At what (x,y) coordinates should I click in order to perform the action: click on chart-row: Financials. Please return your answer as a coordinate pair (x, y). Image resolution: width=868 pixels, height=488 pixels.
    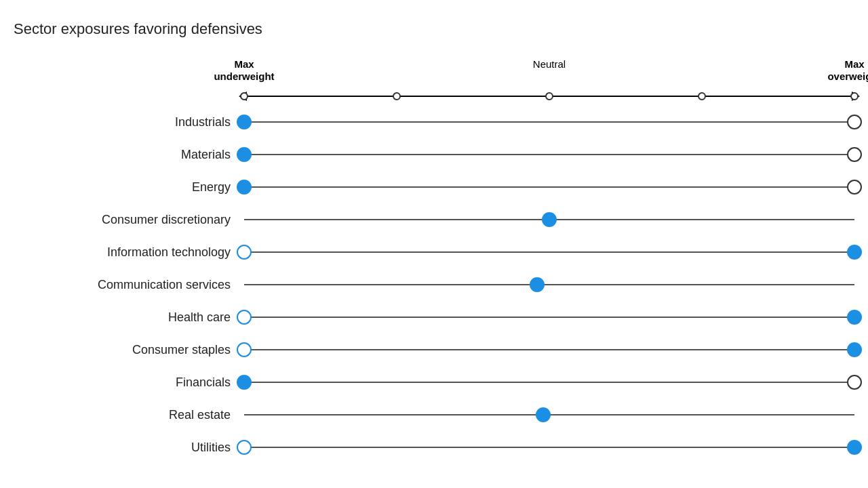
    Looking at the image, I should click on (434, 382).